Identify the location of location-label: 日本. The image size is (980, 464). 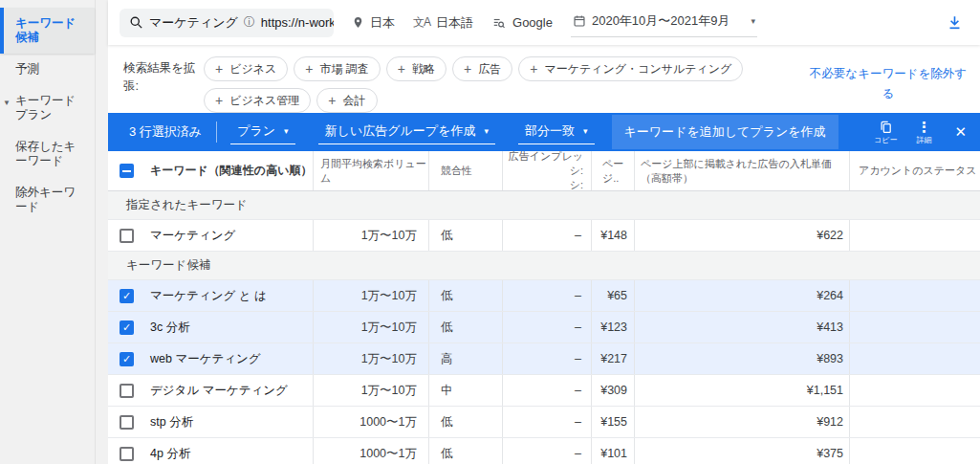
(382, 23).